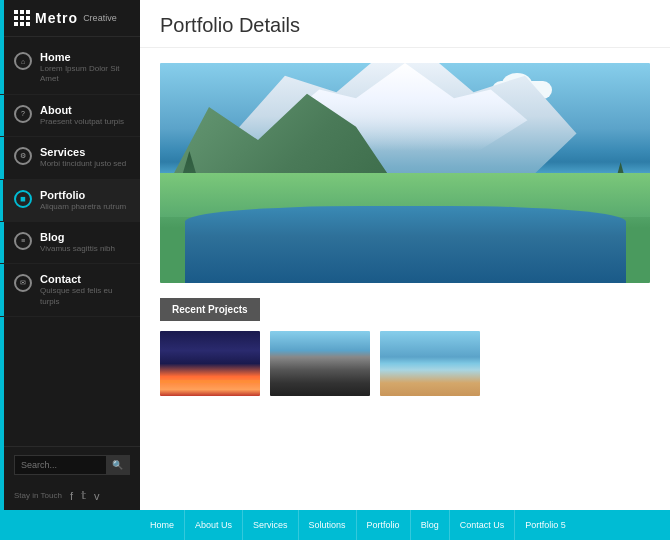 The width and height of the screenshot is (670, 540). Describe the element at coordinates (405, 26) in the screenshot. I see `page-title: Portfolio Details` at that location.